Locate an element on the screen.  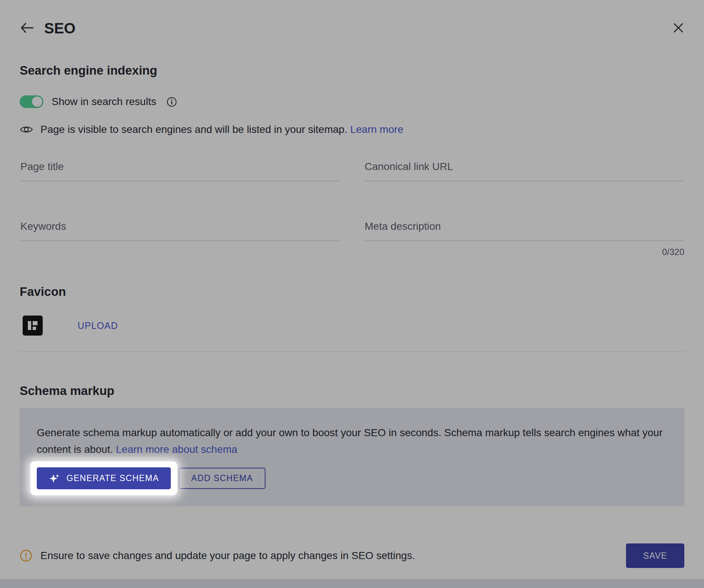
info-icon is located at coordinates (172, 102).